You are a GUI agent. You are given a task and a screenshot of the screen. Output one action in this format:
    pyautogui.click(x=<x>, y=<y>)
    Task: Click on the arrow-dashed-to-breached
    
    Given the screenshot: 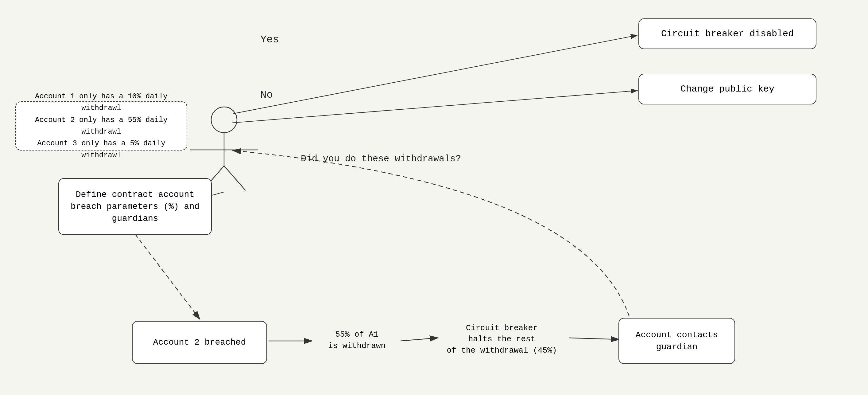 What is the action you would take?
    pyautogui.click(x=167, y=277)
    